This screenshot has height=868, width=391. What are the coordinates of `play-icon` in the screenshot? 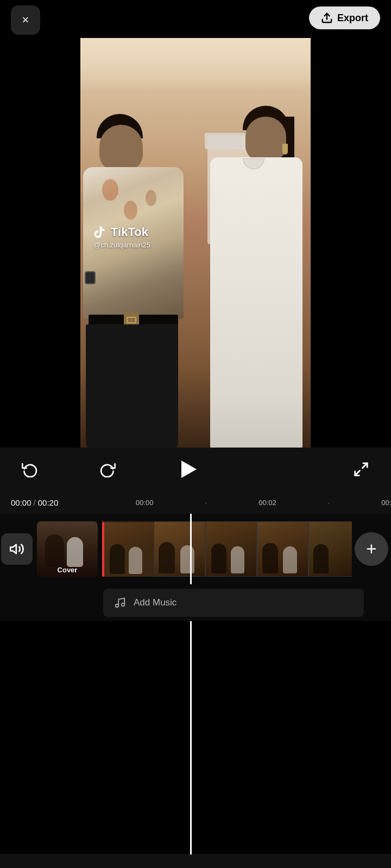 It's located at (189, 469).